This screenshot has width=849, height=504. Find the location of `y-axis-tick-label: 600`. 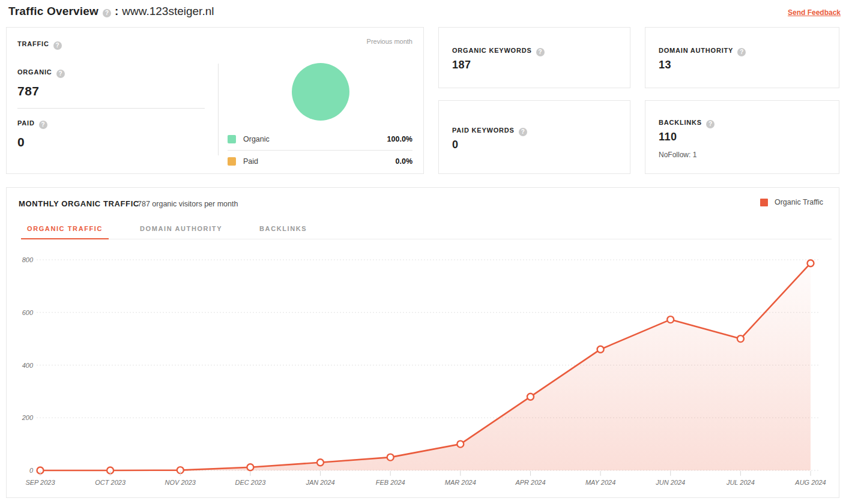

y-axis-tick-label: 600 is located at coordinates (28, 313).